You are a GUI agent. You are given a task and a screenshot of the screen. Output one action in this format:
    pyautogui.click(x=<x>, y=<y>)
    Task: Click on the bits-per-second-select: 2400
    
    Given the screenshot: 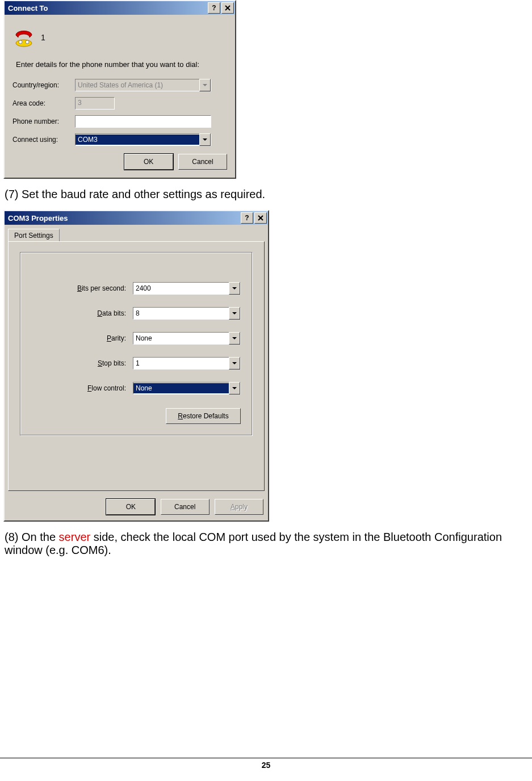 What is the action you would take?
    pyautogui.click(x=187, y=288)
    